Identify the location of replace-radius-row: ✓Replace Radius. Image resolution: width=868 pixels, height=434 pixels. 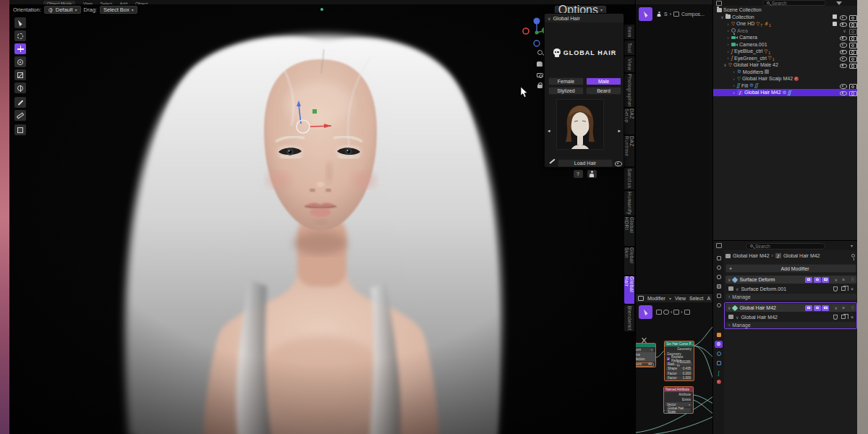
(679, 359).